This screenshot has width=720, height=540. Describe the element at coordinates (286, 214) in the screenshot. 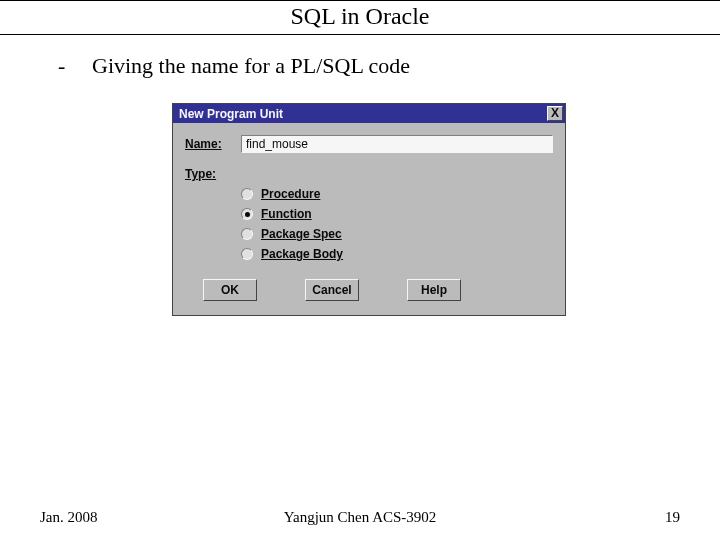

I see `radio-label: Function` at that location.